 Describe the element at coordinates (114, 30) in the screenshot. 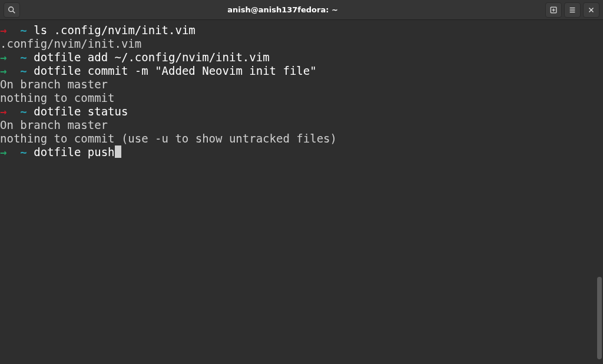

I see `command-text: ls .config/nvim/init.vim` at that location.